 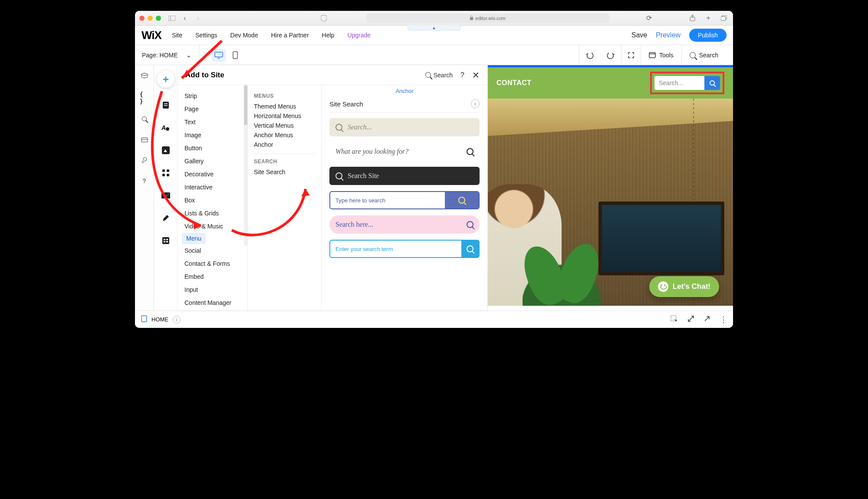 What do you see at coordinates (194, 238) in the screenshot?
I see `cat-menu: Menu` at bounding box center [194, 238].